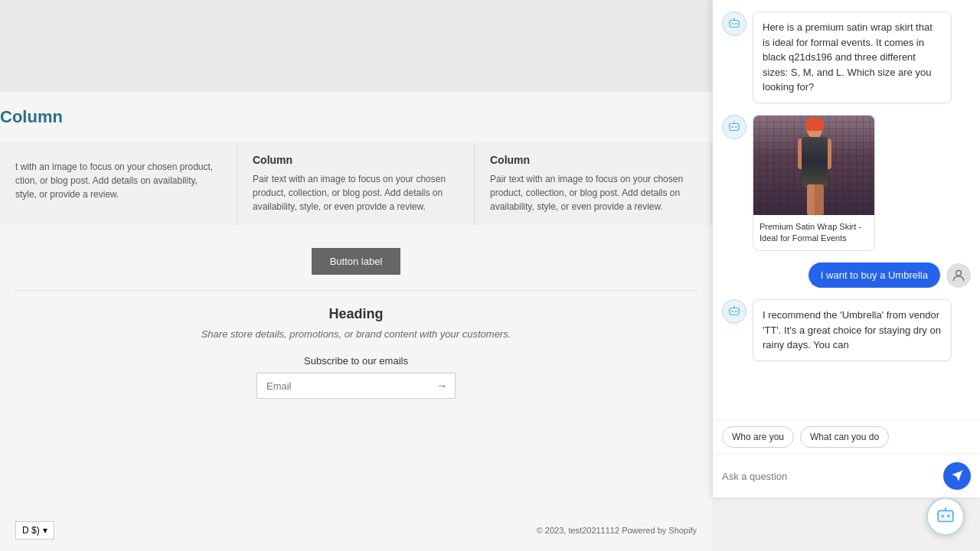 This screenshot has height=551, width=980. Describe the element at coordinates (356, 323) in the screenshot. I see `heading-section: Heading Share store details, promotions,…` at that location.